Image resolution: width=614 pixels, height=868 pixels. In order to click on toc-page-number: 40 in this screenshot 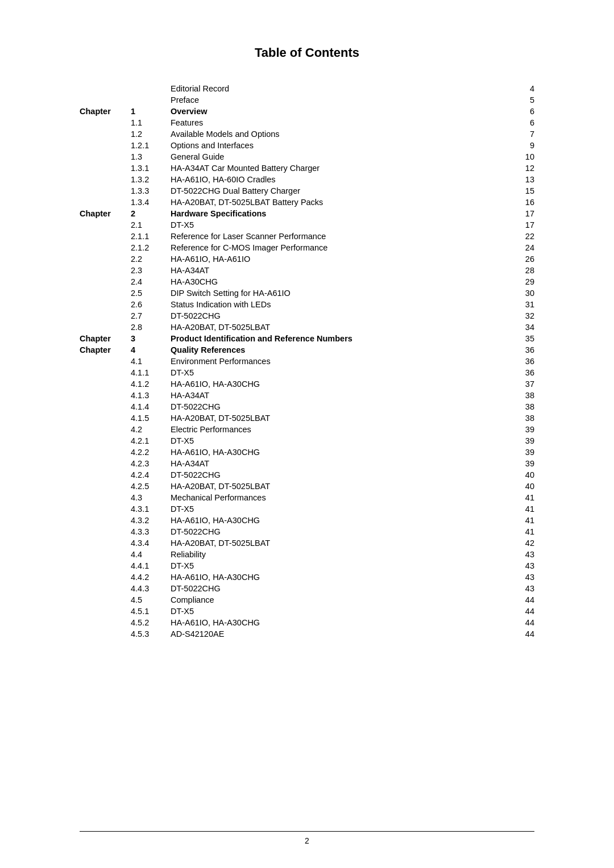, I will do `click(523, 475)`.